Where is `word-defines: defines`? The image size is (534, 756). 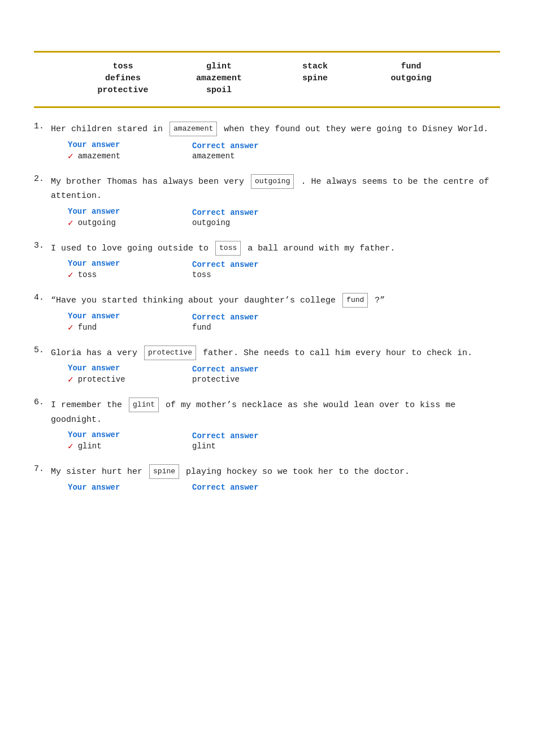 word-defines: defines is located at coordinates (123, 78).